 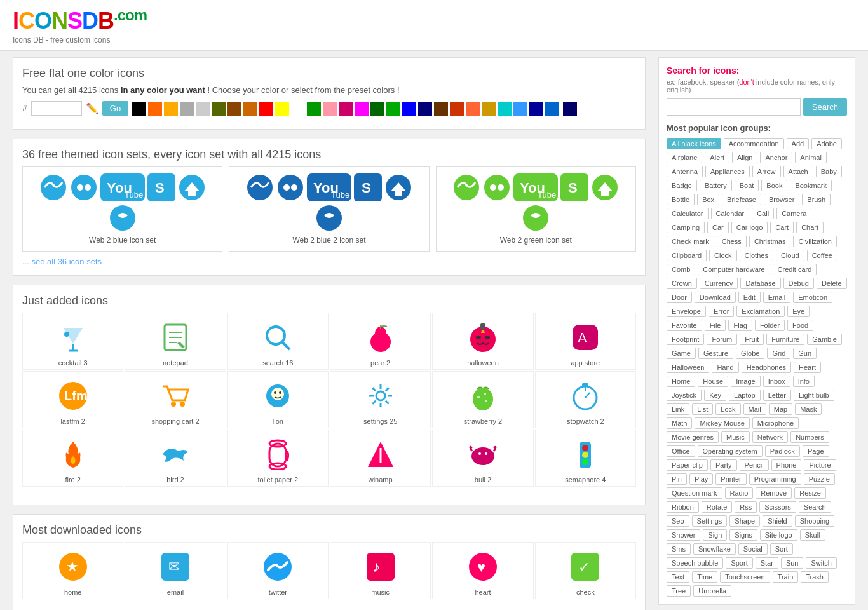 What do you see at coordinates (688, 214) in the screenshot?
I see `tag-item: Calculator` at bounding box center [688, 214].